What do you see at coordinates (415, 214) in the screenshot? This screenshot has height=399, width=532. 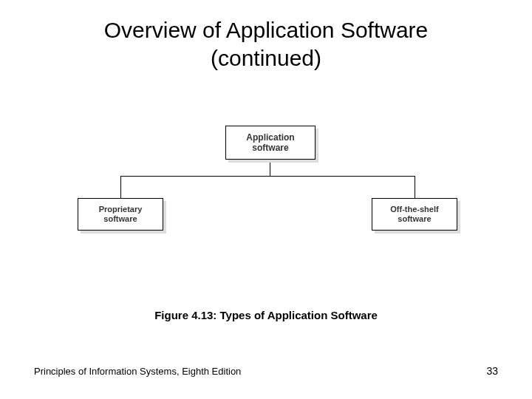 I see `box-frame: Off-the-shelf software` at bounding box center [415, 214].